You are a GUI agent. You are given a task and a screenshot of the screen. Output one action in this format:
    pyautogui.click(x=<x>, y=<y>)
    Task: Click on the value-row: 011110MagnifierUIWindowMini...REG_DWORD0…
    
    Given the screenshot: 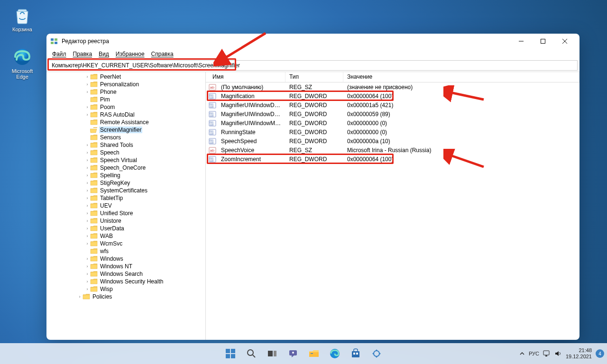 What is the action you would take?
    pyautogui.click(x=393, y=123)
    